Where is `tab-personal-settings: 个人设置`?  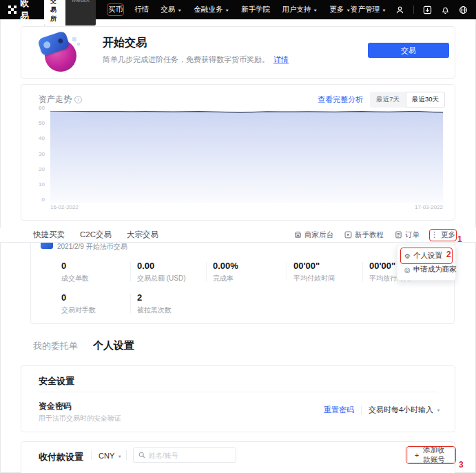
tab-personal-settings: 个人设置 is located at coordinates (114, 346).